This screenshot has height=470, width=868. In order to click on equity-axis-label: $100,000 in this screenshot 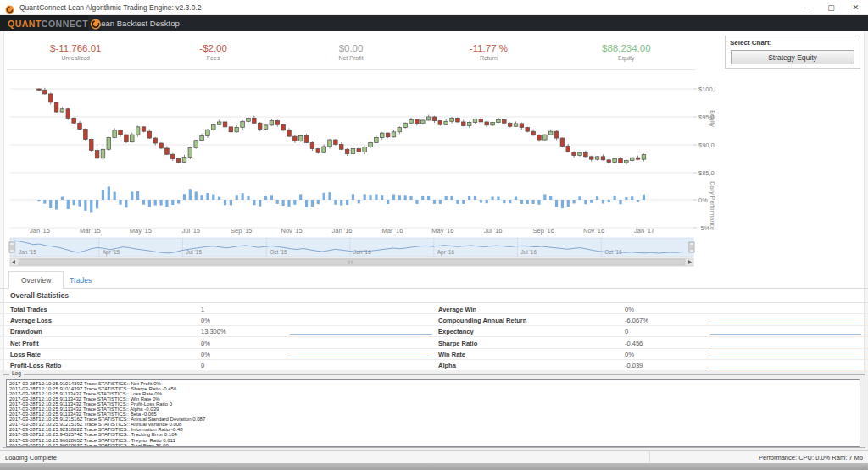, I will do `click(707, 90)`.